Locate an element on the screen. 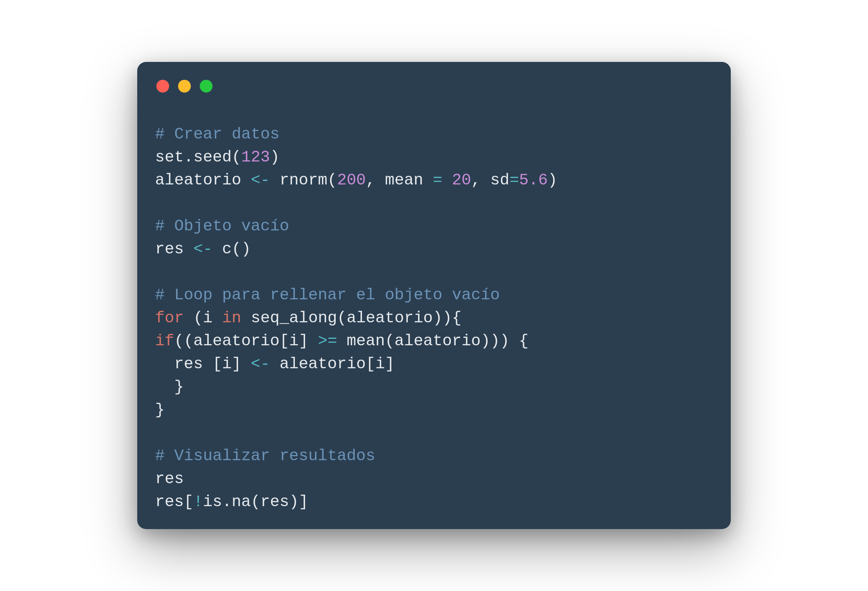 The image size is (868, 591). code-text: rnorm( is located at coordinates (303, 180).